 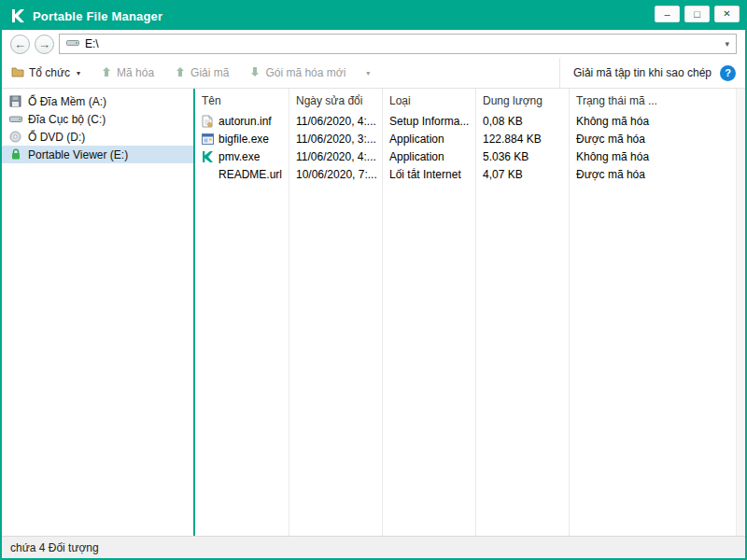 I want to click on exe-file-icon, so click(x=207, y=139).